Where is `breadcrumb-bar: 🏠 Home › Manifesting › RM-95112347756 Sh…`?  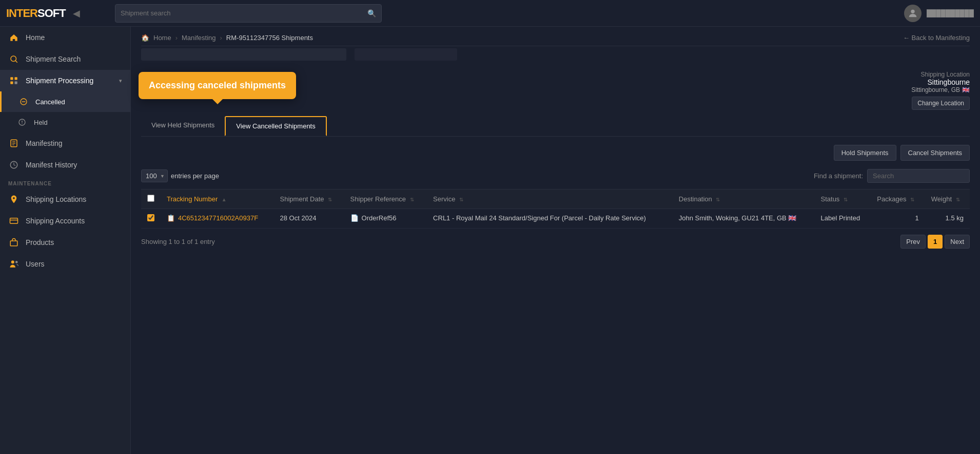
breadcrumb-bar: 🏠 Home › Manifesting › RM-95112347756 Sh… is located at coordinates (555, 36).